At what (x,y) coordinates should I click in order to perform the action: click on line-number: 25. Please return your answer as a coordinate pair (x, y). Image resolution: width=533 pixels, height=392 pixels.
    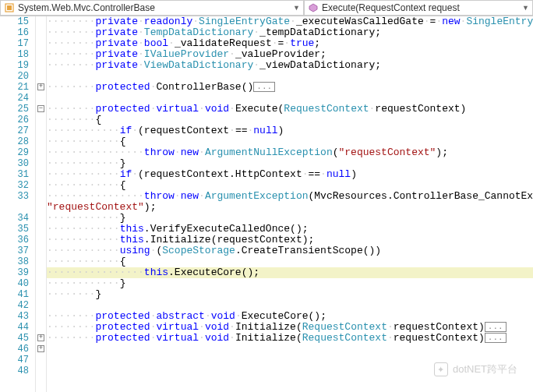
    Looking at the image, I should click on (17, 109).